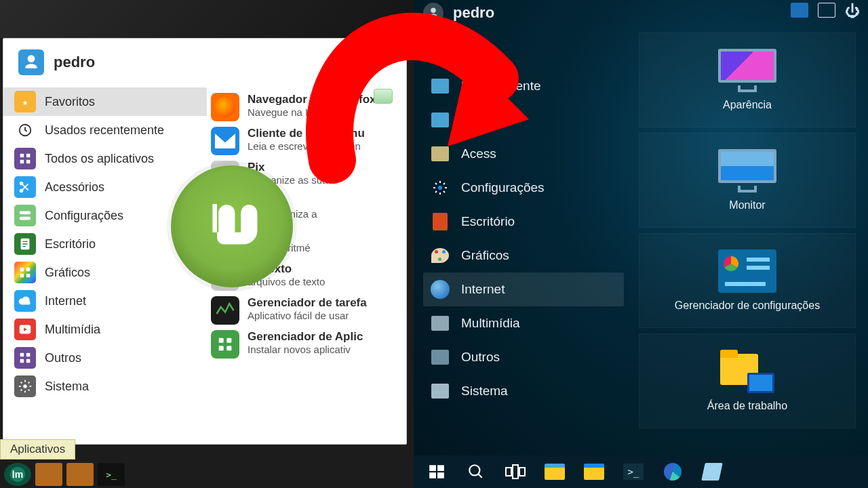 The image size is (868, 488). What do you see at coordinates (524, 154) in the screenshot?
I see `win-item-acess: Acess` at bounding box center [524, 154].